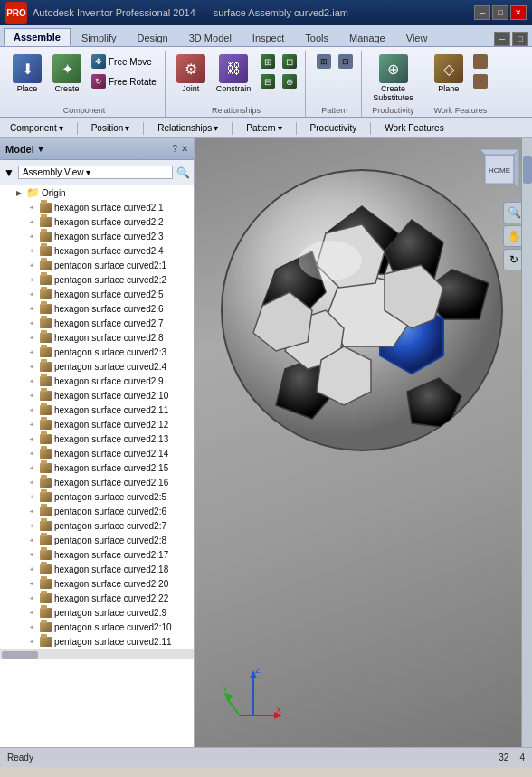 This screenshot has width=532, height=777. What do you see at coordinates (97, 654) in the screenshot?
I see `tree-hscroll` at bounding box center [97, 654].